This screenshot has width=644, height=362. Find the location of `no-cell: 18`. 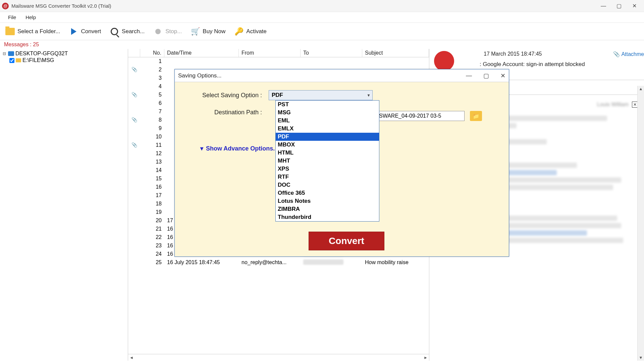

no-cell: 18 is located at coordinates (152, 204).